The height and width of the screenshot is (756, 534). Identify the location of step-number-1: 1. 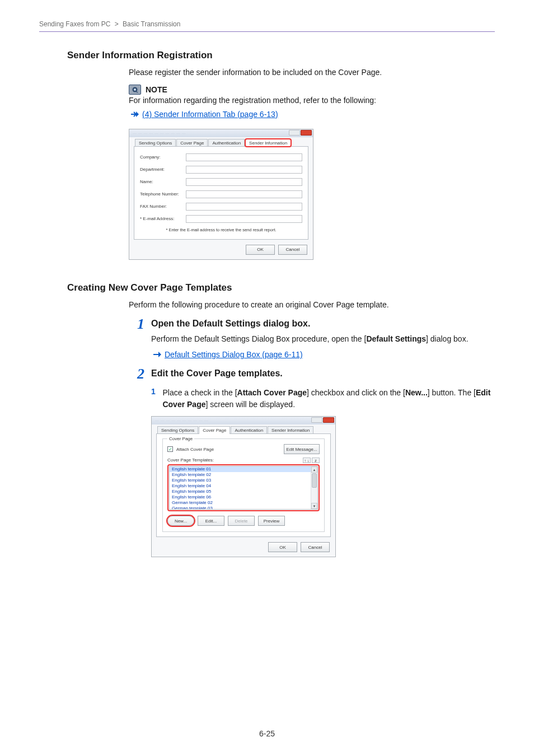
(137, 324).